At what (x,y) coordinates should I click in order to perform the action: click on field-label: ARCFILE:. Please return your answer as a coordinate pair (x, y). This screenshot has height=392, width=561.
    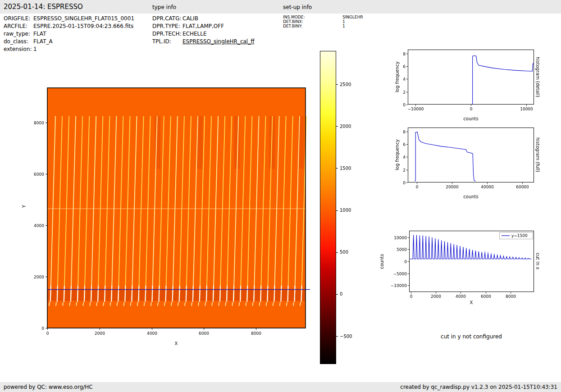
    Looking at the image, I should click on (18, 27).